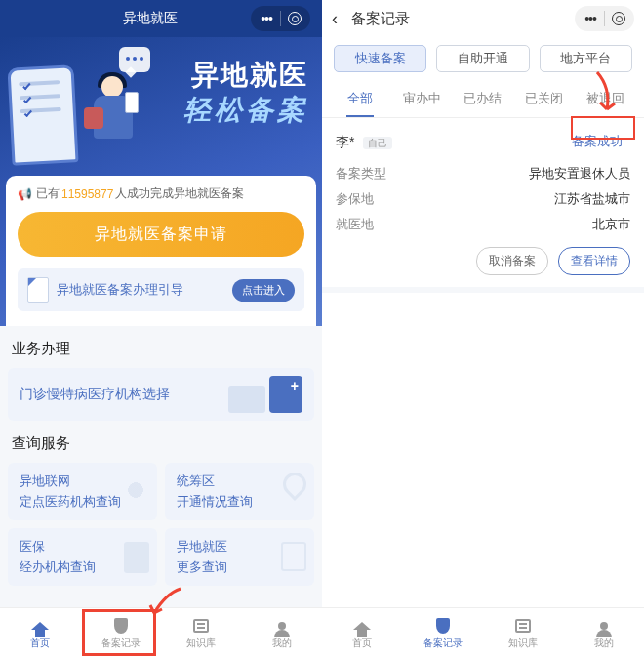 Image resolution: width=644 pixels, height=658 pixels. What do you see at coordinates (246, 110) in the screenshot?
I see `banner-subtitle: 轻松备案` at bounding box center [246, 110].